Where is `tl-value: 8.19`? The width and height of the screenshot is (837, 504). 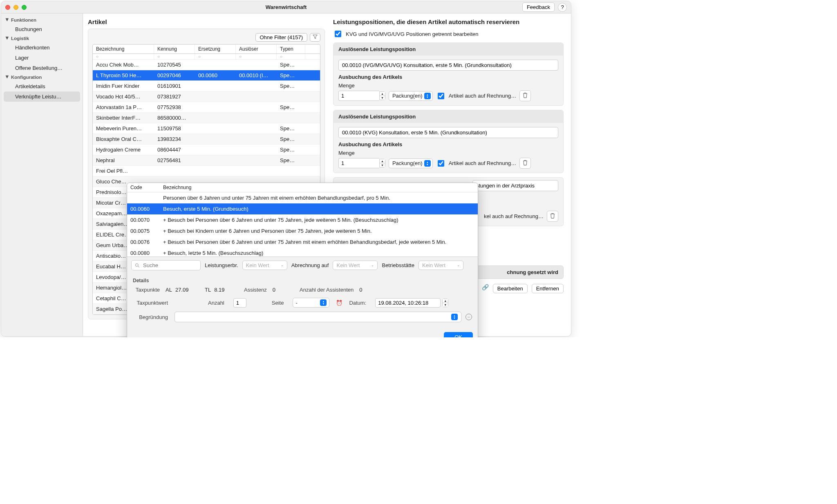
tl-value: 8.19 is located at coordinates (219, 290).